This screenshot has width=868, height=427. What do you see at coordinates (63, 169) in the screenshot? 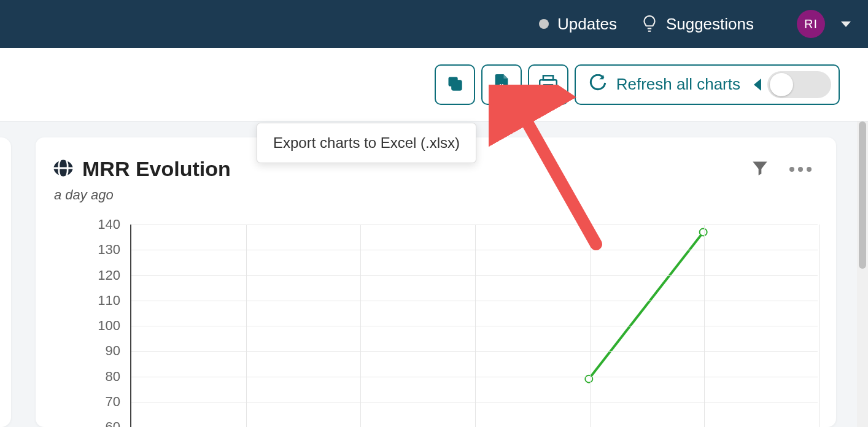
I see `globe-icon` at bounding box center [63, 169].